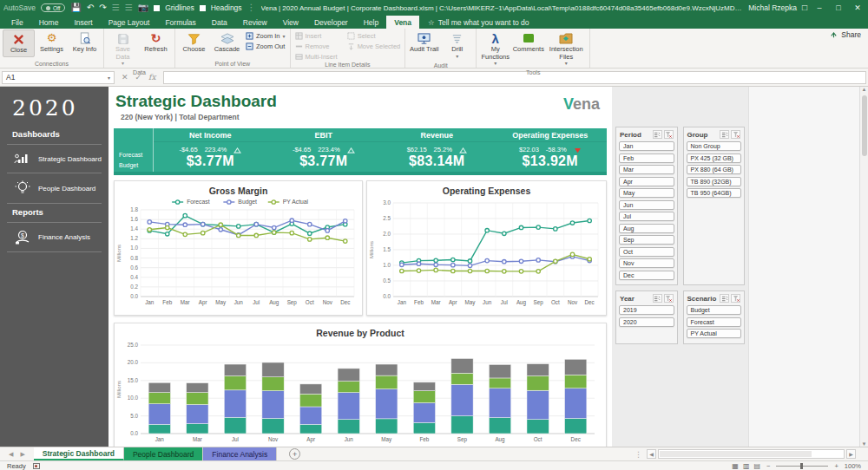 The width and height of the screenshot is (868, 470). What do you see at coordinates (79, 454) in the screenshot?
I see `sheet-tab-strategic-dashboard: Strategic Dashboard` at bounding box center [79, 454].